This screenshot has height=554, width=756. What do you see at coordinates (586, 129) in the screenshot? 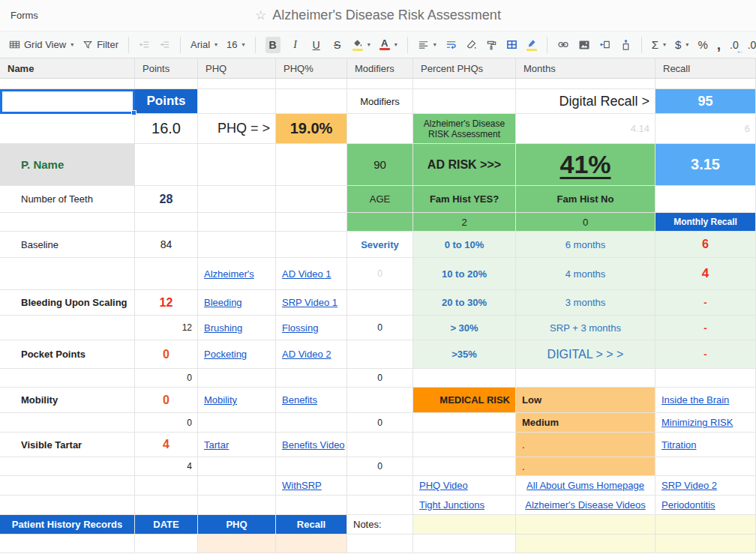
I see `months-faint-value: 4.14` at bounding box center [586, 129].